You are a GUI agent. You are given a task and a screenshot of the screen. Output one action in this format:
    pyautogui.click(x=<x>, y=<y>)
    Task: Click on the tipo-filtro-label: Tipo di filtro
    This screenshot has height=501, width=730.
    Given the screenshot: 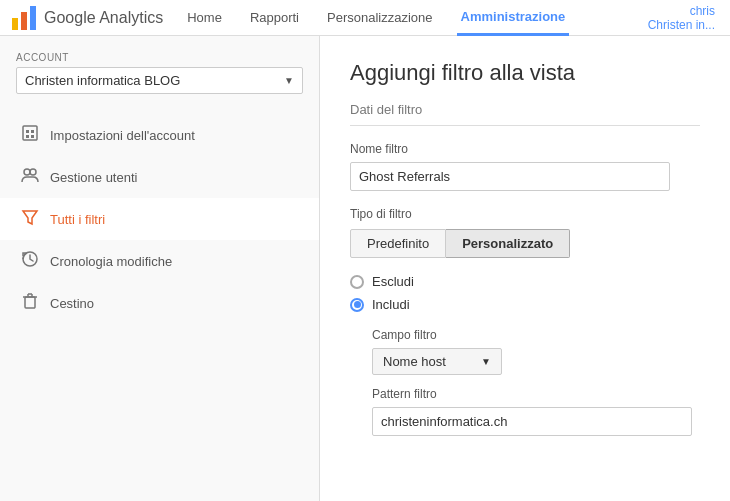 What is the action you would take?
    pyautogui.click(x=525, y=214)
    